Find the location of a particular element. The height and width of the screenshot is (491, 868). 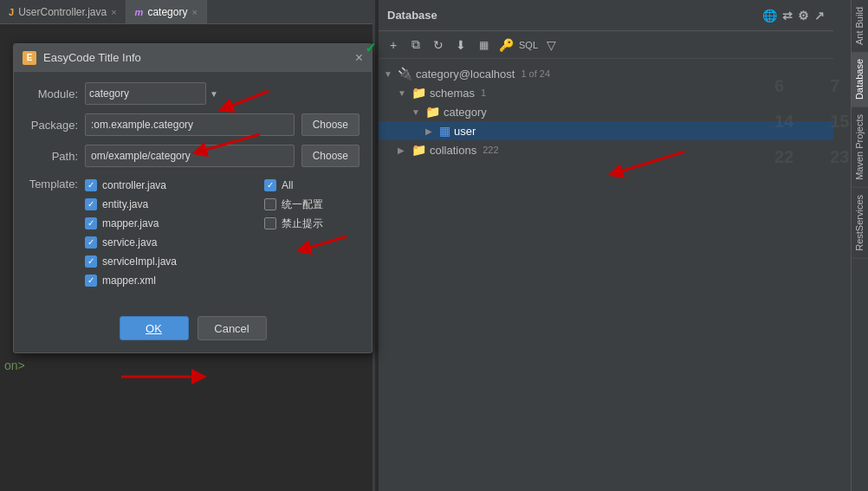

side-tab-rest: RestServices is located at coordinates (859, 223).